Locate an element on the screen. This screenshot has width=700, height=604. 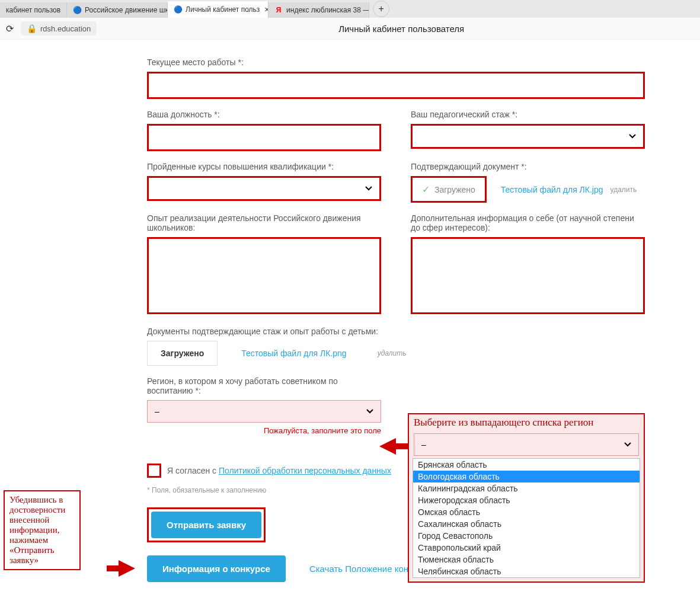
position-input is located at coordinates (264, 138).